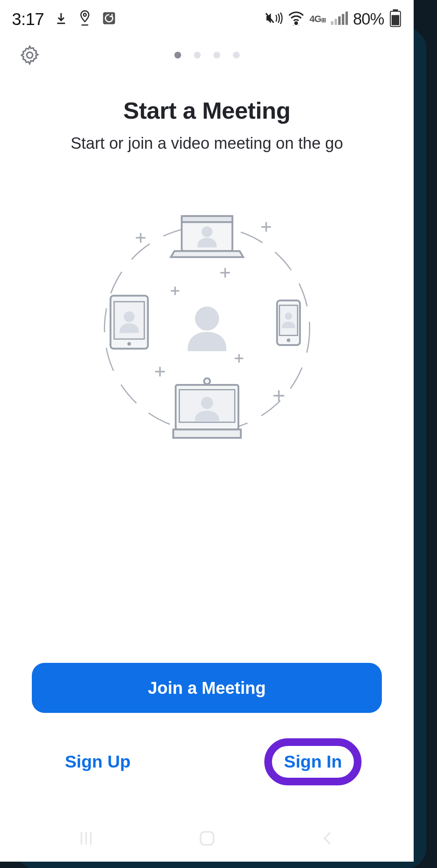 The width and height of the screenshot is (437, 868). Describe the element at coordinates (207, 55) in the screenshot. I see `page-indicator` at that location.